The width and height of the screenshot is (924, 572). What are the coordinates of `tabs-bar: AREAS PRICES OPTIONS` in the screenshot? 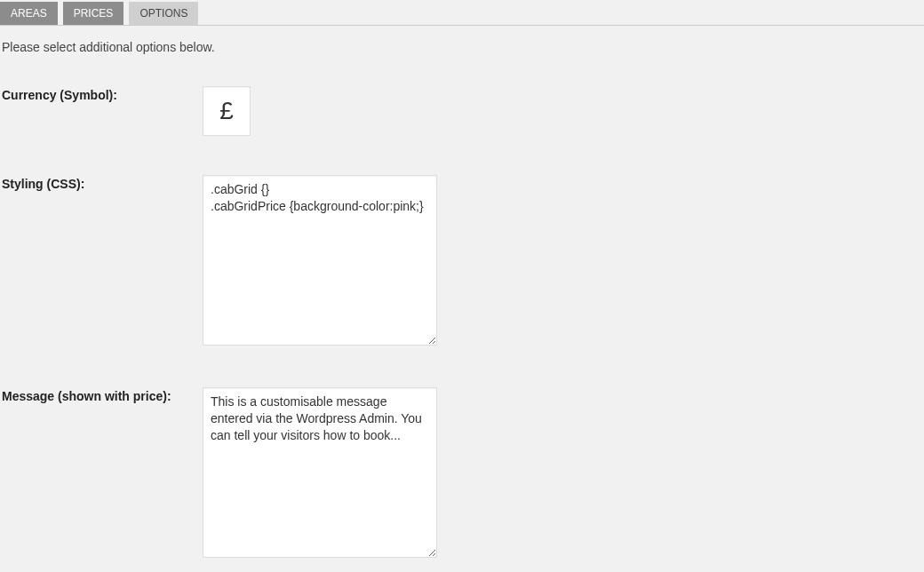 It's located at (462, 12).